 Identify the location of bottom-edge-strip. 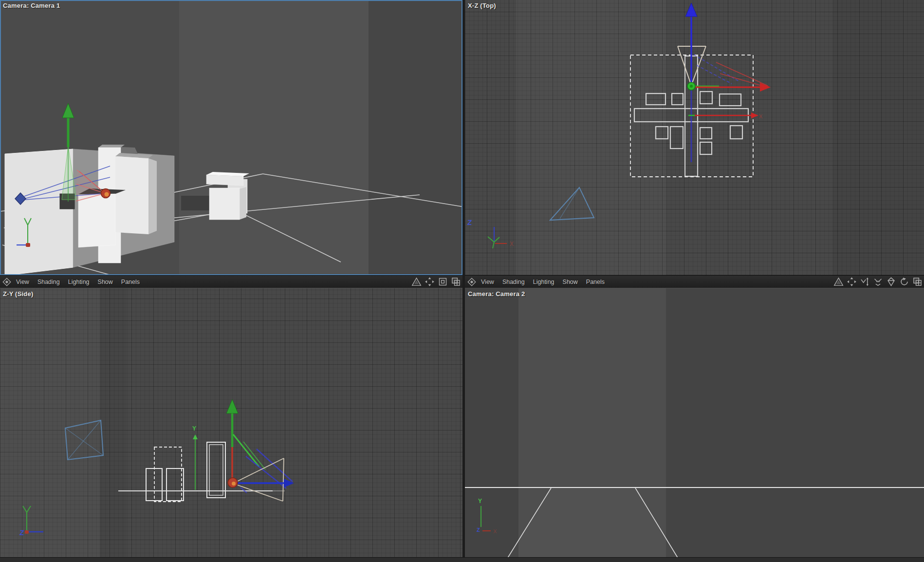
(462, 560).